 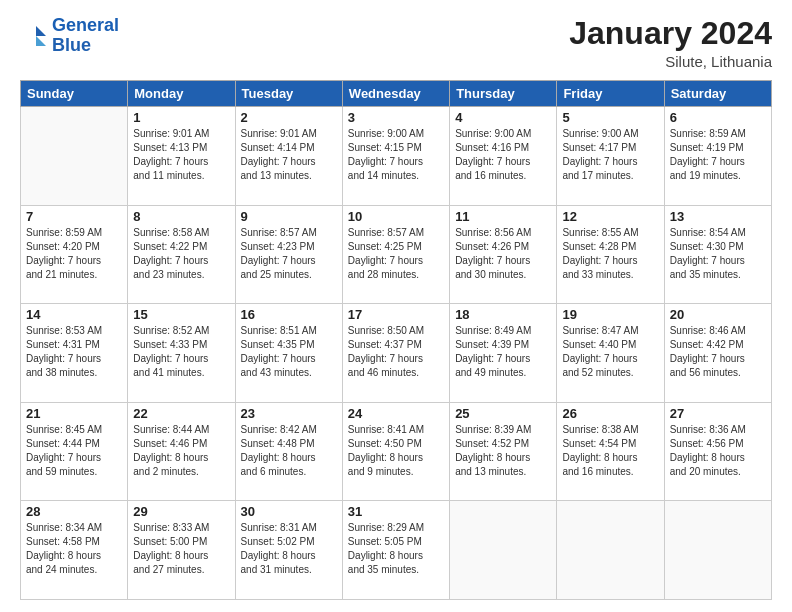 What do you see at coordinates (396, 118) in the screenshot?
I see `day-number: 3` at bounding box center [396, 118].